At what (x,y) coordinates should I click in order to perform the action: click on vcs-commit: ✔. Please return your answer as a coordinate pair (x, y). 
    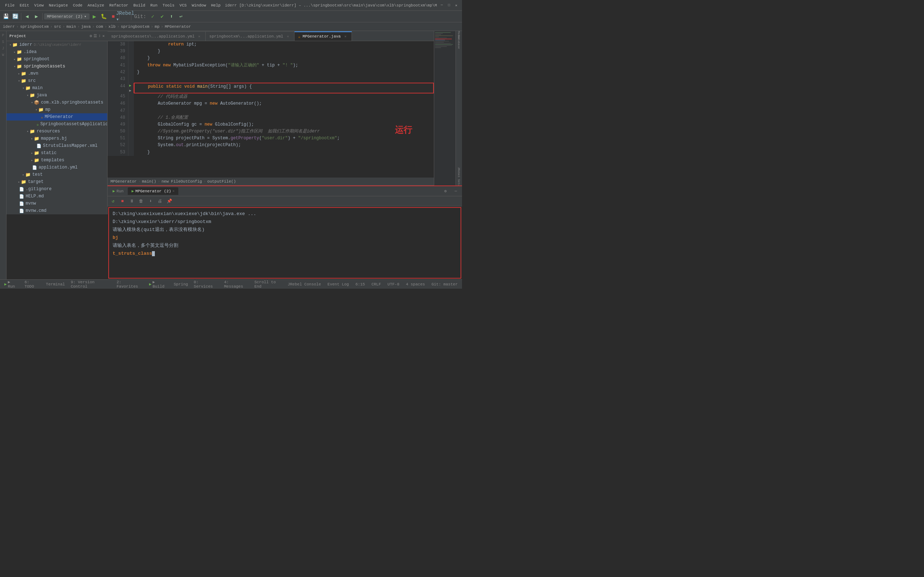
    Looking at the image, I should click on (162, 17).